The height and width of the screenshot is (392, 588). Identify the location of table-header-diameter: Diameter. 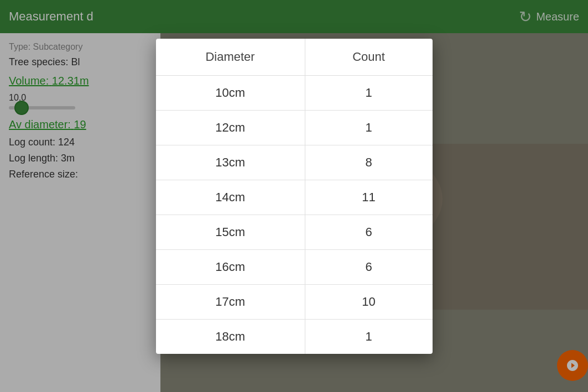
(231, 58).